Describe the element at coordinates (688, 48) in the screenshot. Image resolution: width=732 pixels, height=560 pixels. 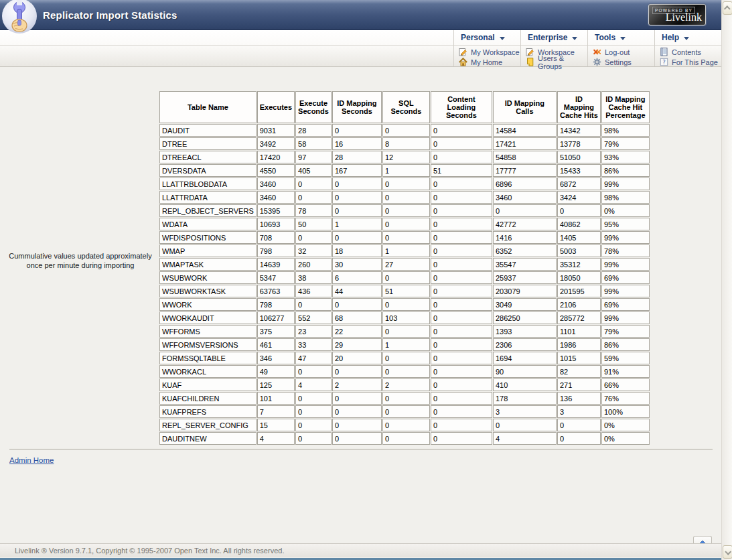
I see `menu-column-help: HelpContents?For This Page` at that location.